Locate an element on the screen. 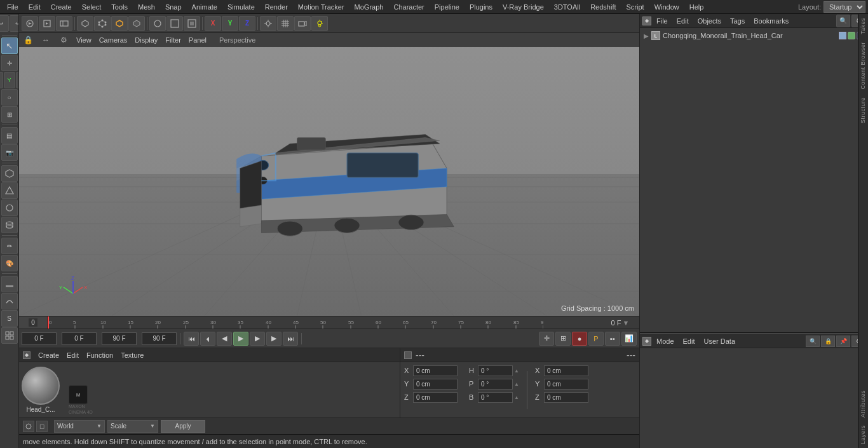 This screenshot has height=448, width=868. viewport-render-btn is located at coordinates (47, 24).